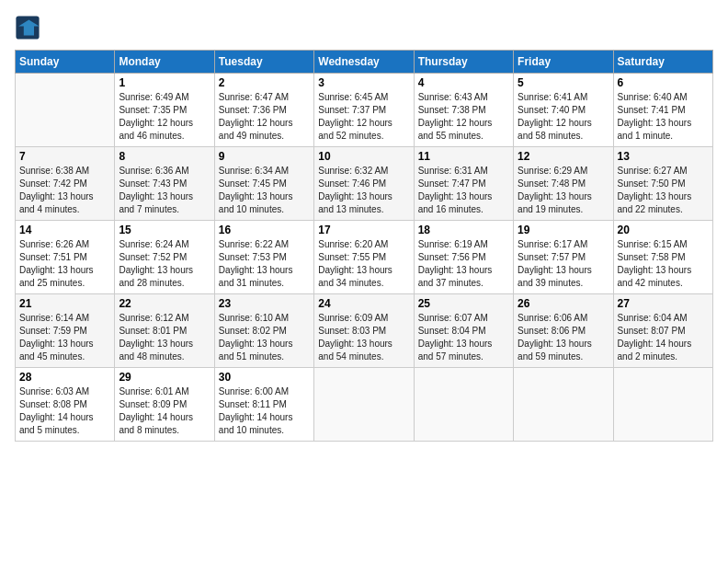  What do you see at coordinates (364, 304) in the screenshot?
I see `day-number: 24` at bounding box center [364, 304].